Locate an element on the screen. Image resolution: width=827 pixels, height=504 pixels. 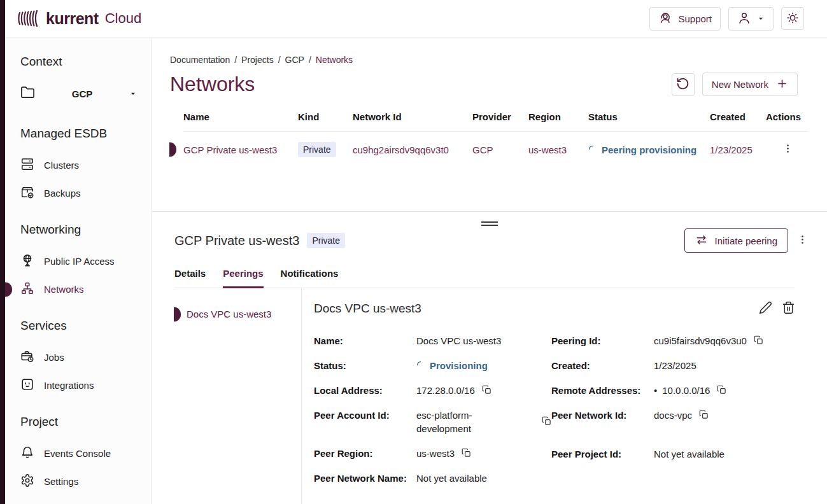
panel-resize-handle is located at coordinates (490, 224).